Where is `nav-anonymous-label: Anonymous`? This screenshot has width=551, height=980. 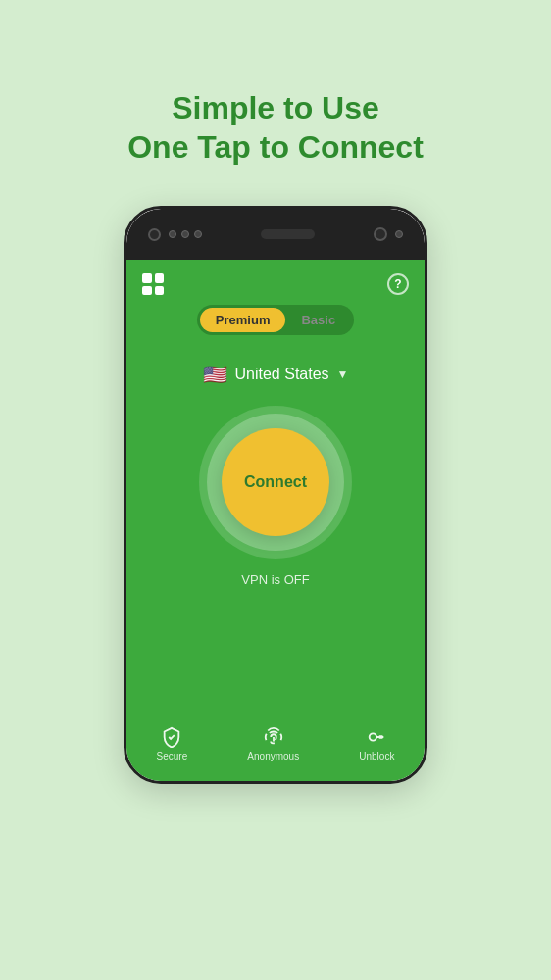
nav-anonymous-label: Anonymous is located at coordinates (273, 757).